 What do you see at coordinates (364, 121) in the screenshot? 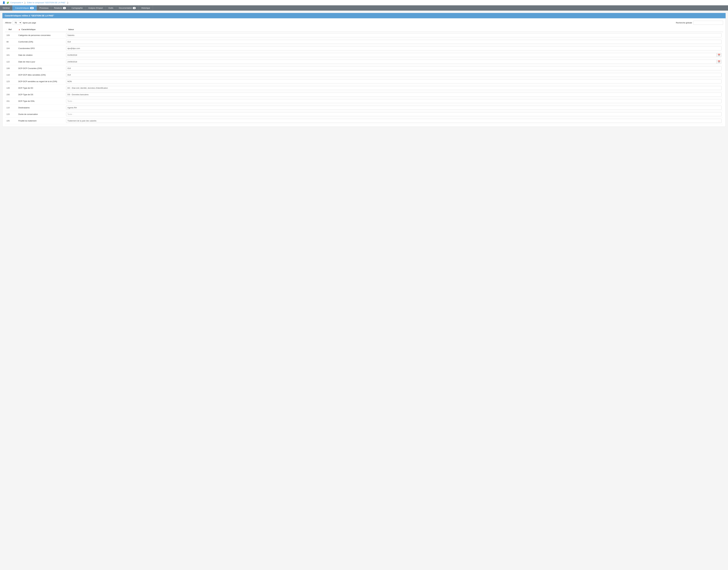
I see `table-row: 105Finalité du traitement` at bounding box center [364, 121].